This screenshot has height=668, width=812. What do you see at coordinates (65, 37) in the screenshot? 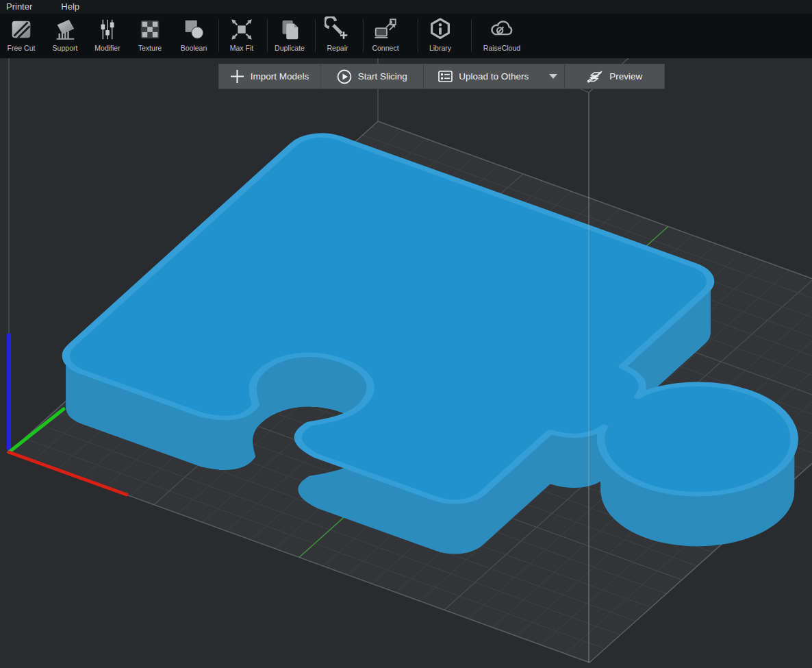
I see `toolbar-support: Support` at bounding box center [65, 37].